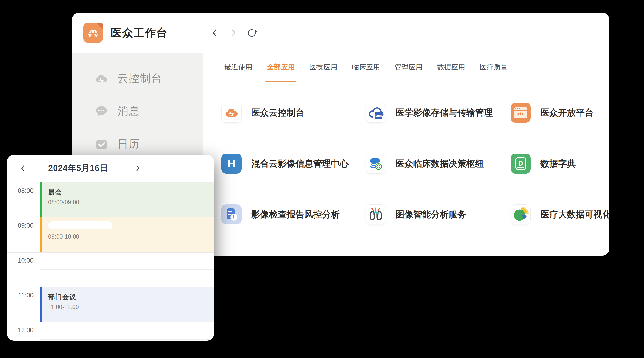  Describe the element at coordinates (138, 111) in the screenshot. I see `sidebar-item-messages: 消息` at that location.